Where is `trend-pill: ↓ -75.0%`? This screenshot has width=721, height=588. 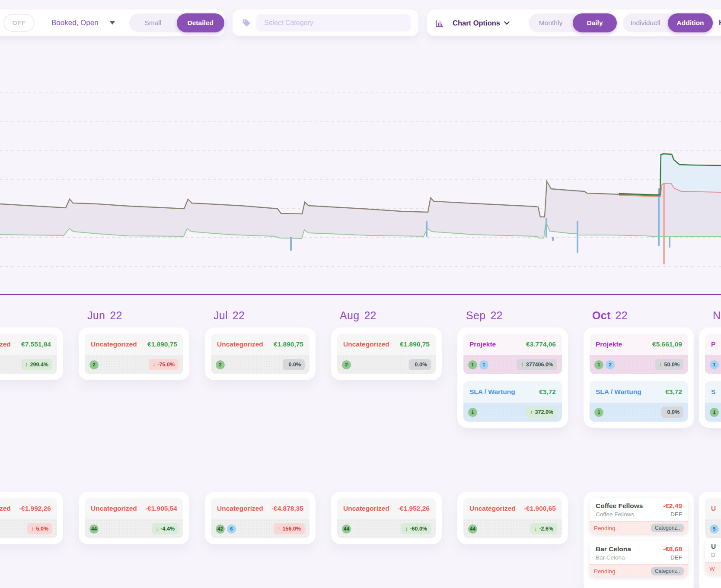
trend-pill: ↓ -75.0% is located at coordinates (163, 365).